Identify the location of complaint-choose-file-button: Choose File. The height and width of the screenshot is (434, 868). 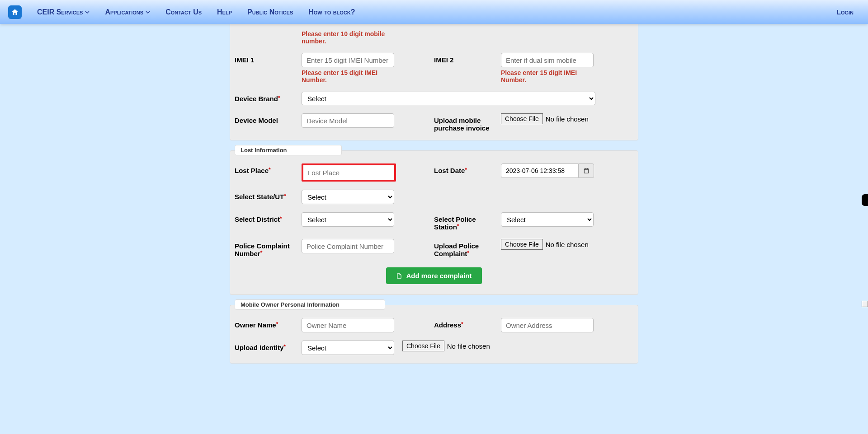
(522, 244).